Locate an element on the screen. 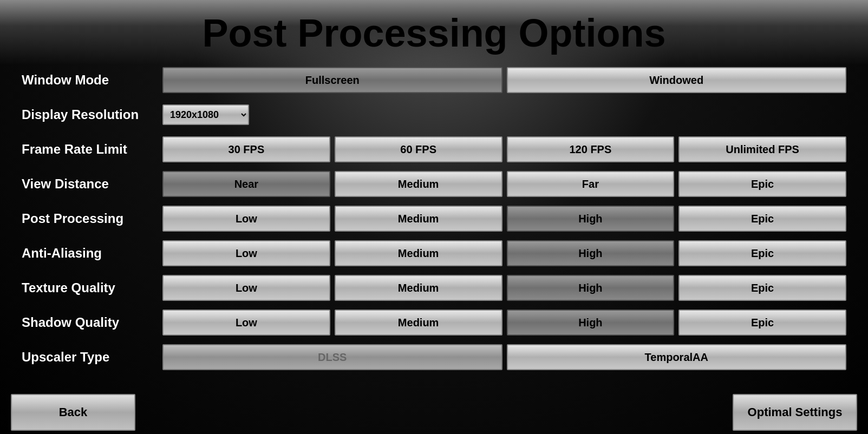  row-post-processing: Post ProcessingLowMediumHighEpic is located at coordinates (434, 219).